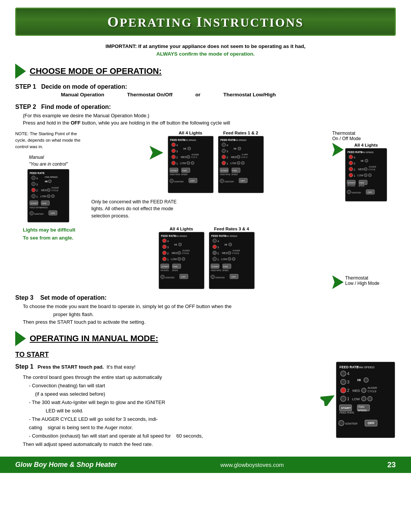 The height and width of the screenshot is (532, 411). Describe the element at coordinates (355, 170) in the screenshot. I see `svg-text: 2` at that location.